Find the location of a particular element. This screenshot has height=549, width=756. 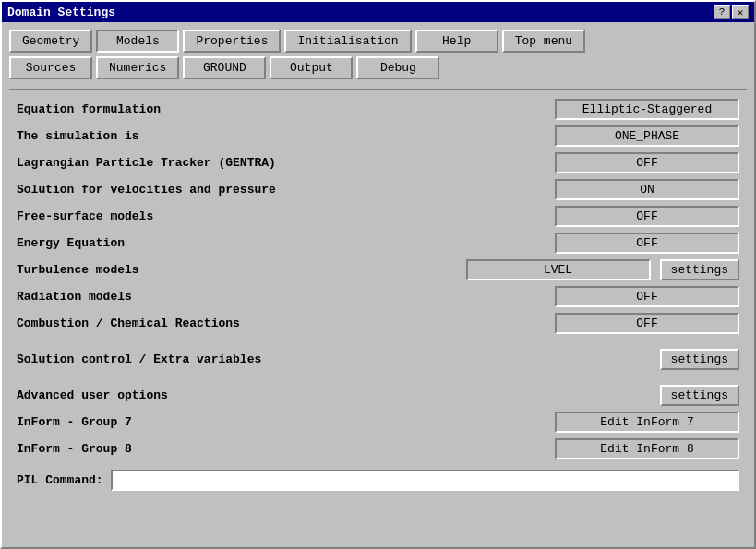

row-combustion: Combustion / Chemical Reactions OFF is located at coordinates (378, 323).